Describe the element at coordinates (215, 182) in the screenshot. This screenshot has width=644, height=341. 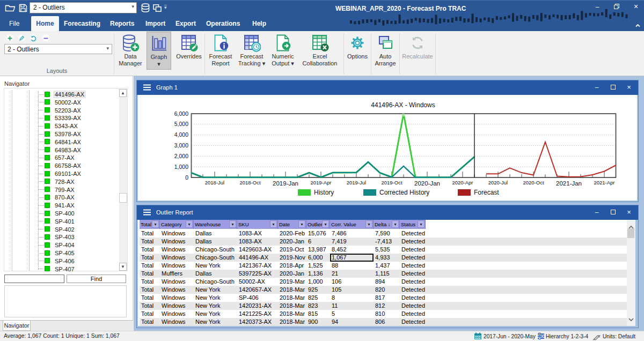
I see `svg-text: 2018-Jul` at that location.